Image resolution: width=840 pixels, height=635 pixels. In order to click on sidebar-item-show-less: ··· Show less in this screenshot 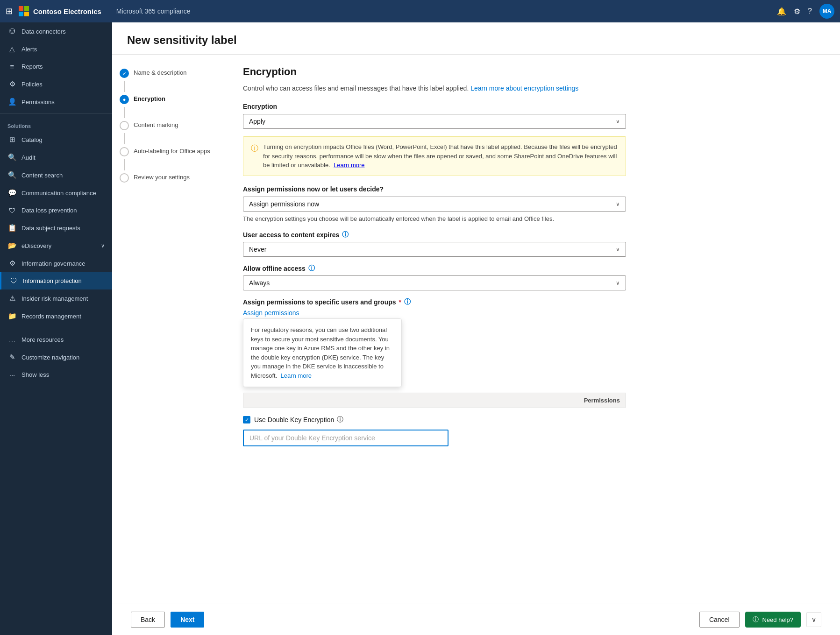, I will do `click(56, 374)`.